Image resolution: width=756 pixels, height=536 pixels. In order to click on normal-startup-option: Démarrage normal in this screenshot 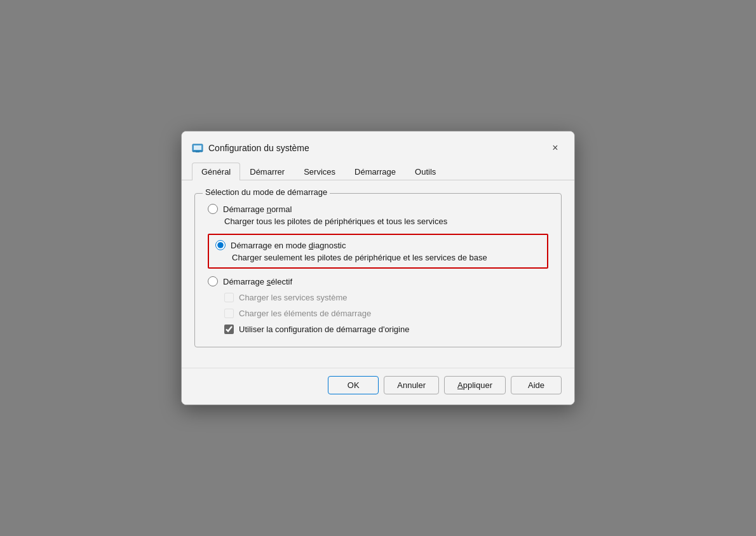, I will do `click(378, 209)`.